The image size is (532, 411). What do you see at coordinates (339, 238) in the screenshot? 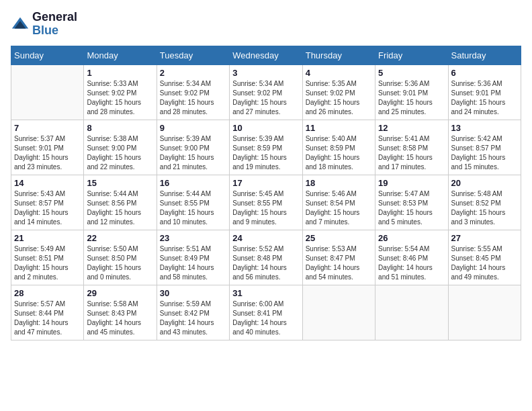
I see `day-number: 25` at bounding box center [339, 238].